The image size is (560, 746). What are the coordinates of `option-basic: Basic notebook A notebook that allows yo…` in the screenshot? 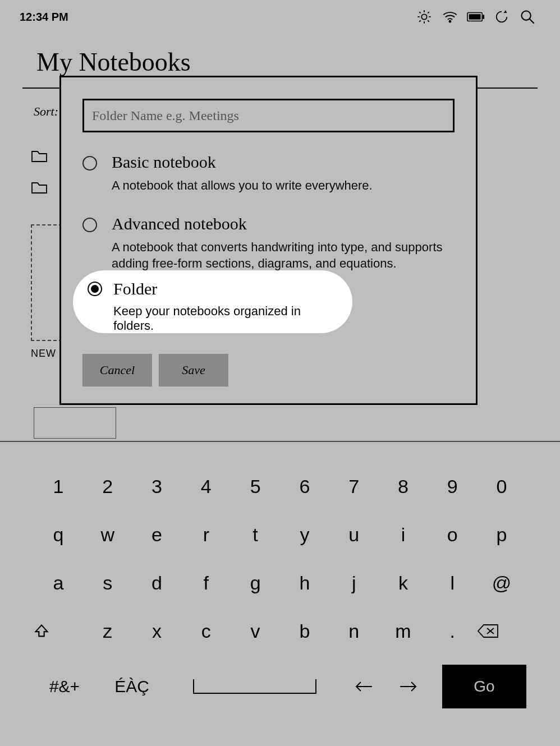 It's located at (268, 173).